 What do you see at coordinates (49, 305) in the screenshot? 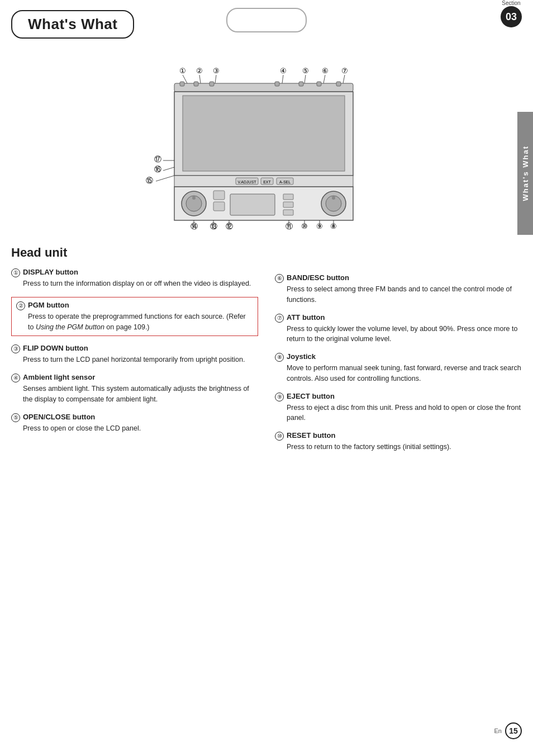
I see `item-2-label: PGM button` at bounding box center [49, 305].